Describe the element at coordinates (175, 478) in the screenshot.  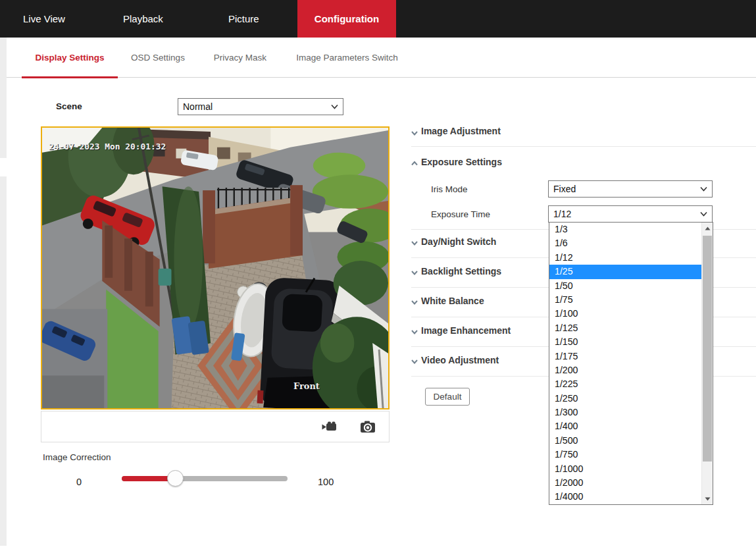
I see `slider-thumb` at that location.